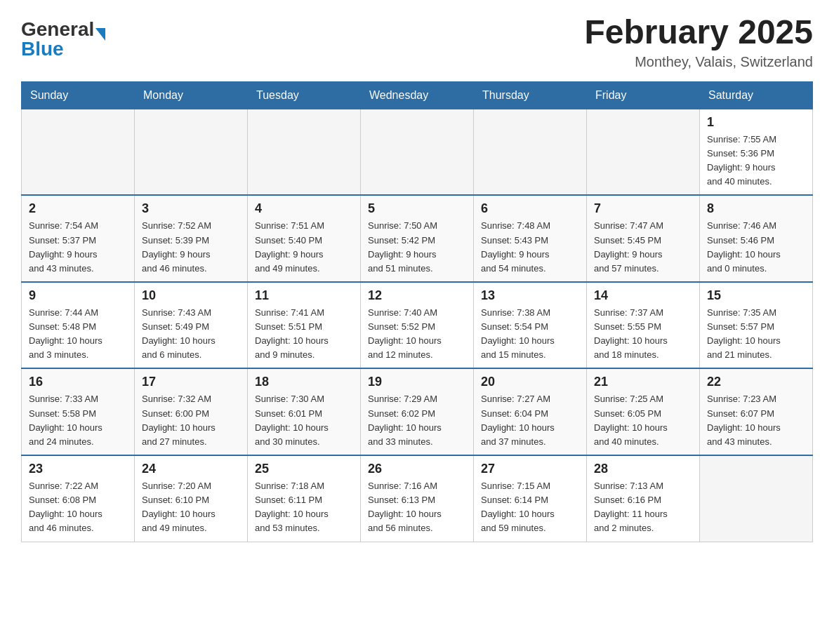 The width and height of the screenshot is (834, 644). I want to click on day-info: Sunrise: 7:23 AM Sunset: 6:07 PM Dayligh…, so click(756, 421).